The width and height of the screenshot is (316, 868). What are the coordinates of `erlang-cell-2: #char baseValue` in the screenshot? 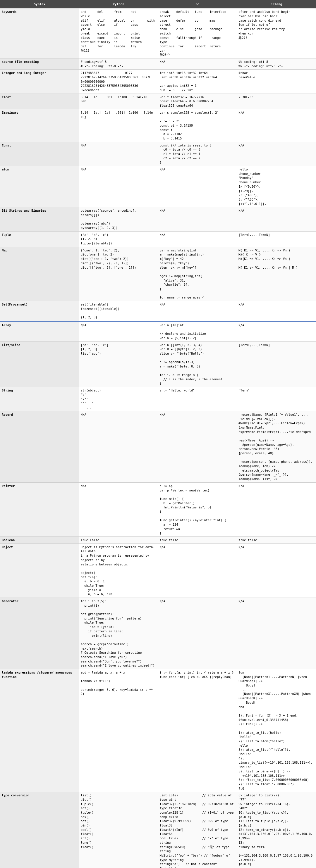 It's located at (277, 82).